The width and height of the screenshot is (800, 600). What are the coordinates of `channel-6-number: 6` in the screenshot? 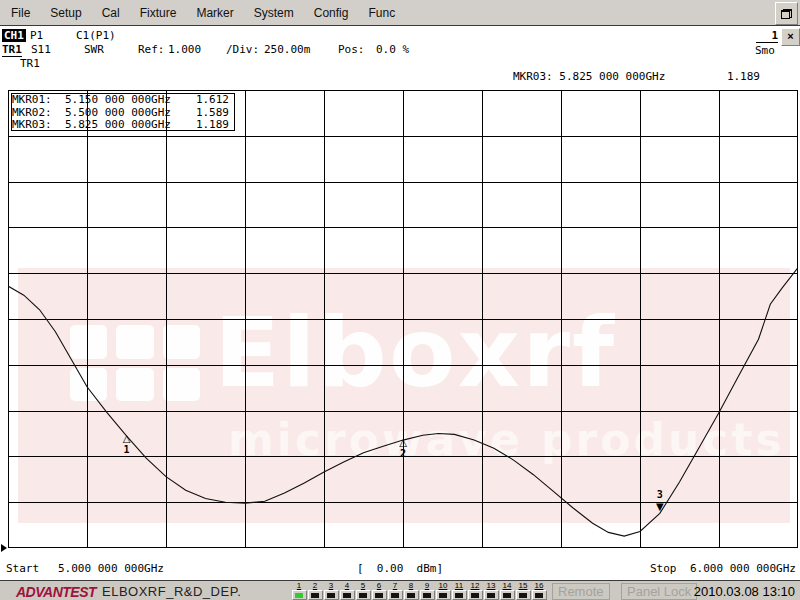 It's located at (379, 586).